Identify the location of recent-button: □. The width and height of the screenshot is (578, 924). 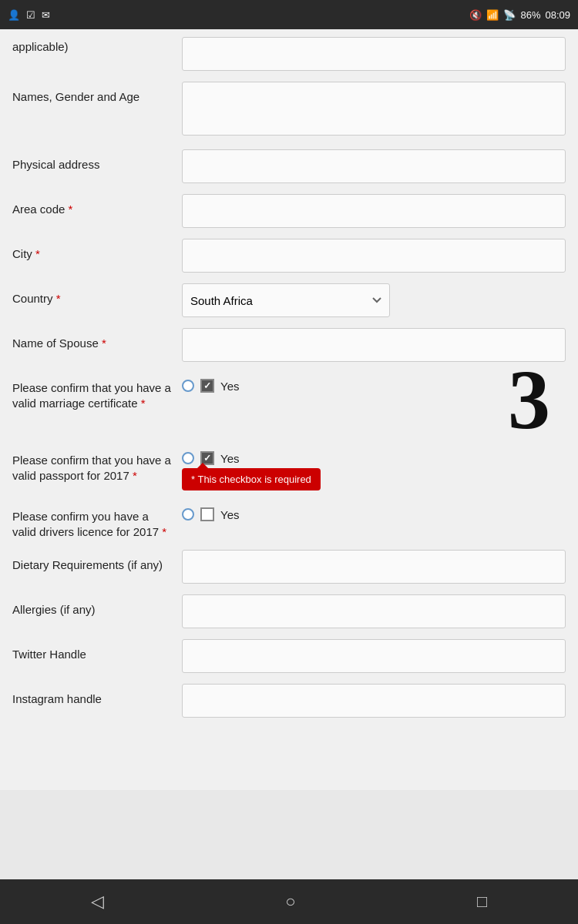
(482, 902).